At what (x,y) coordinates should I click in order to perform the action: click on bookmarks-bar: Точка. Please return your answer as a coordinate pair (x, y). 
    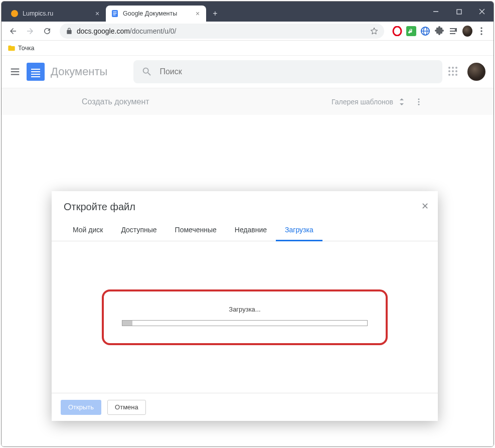
    Looking at the image, I should click on (248, 48).